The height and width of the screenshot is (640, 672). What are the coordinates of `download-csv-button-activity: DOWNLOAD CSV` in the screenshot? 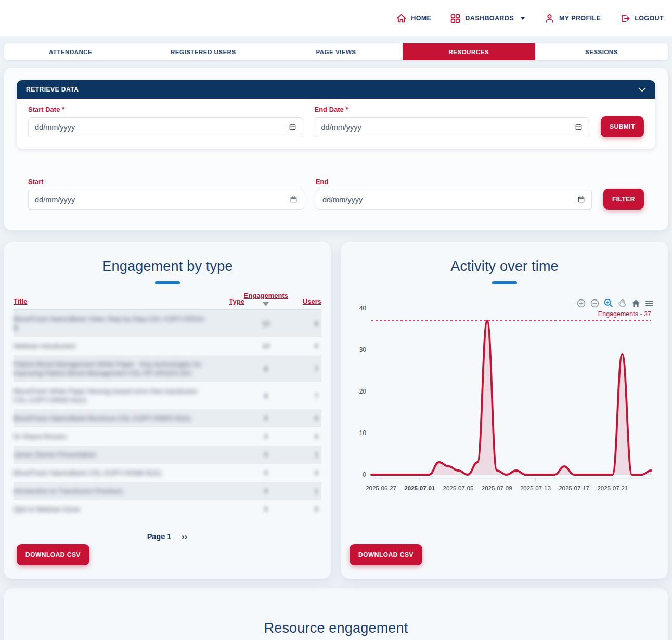 It's located at (386, 555).